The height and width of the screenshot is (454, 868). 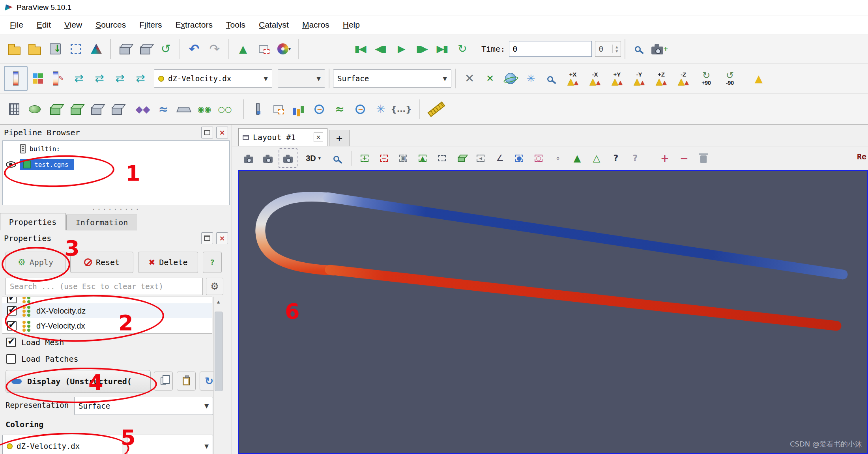 I want to click on slice-filter-button, so click(x=76, y=109).